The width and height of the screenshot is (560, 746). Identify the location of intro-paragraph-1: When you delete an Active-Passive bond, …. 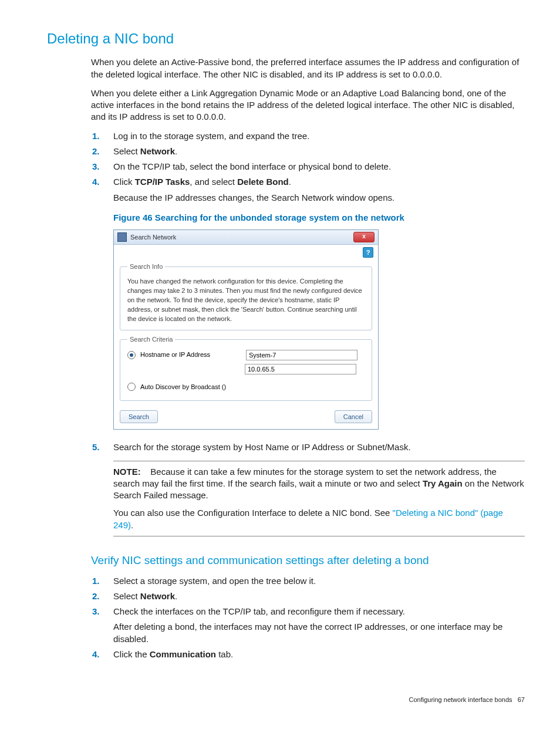
(308, 68).